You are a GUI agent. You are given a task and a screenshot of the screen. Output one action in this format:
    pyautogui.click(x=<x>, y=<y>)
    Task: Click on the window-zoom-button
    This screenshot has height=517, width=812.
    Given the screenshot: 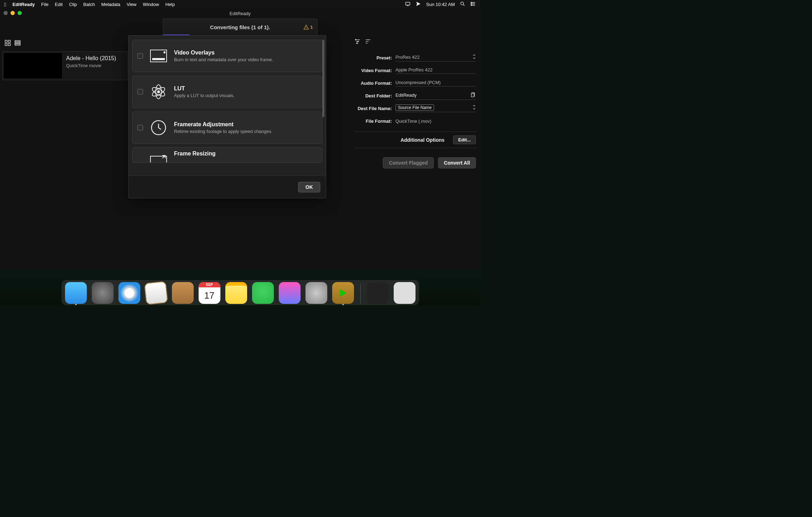 What is the action you would take?
    pyautogui.click(x=20, y=13)
    